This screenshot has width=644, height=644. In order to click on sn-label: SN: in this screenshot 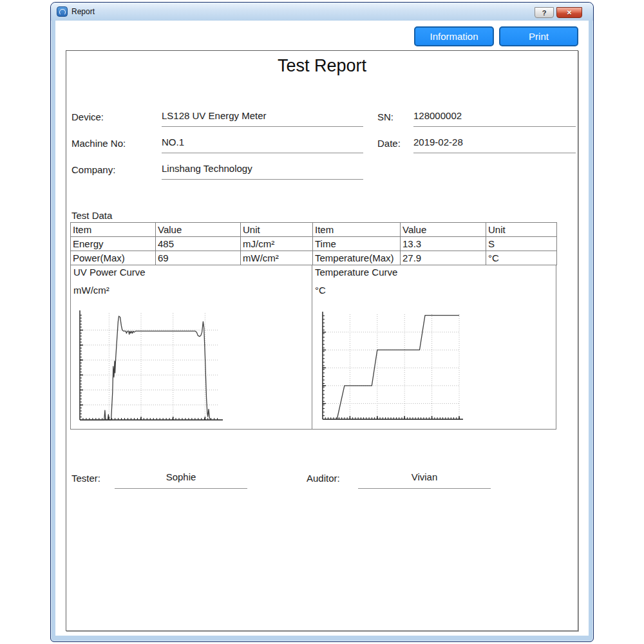, I will do `click(385, 117)`.